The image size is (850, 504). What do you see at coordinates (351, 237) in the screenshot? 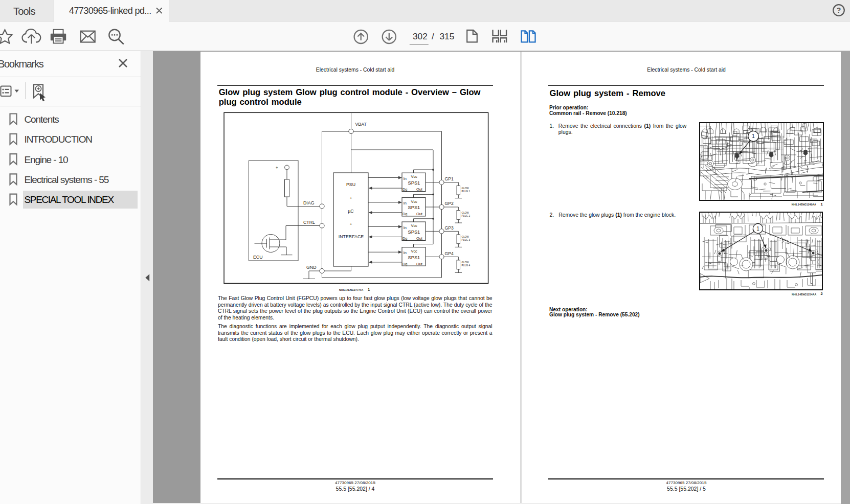
I see `svg-text: INTERFACE` at bounding box center [351, 237].